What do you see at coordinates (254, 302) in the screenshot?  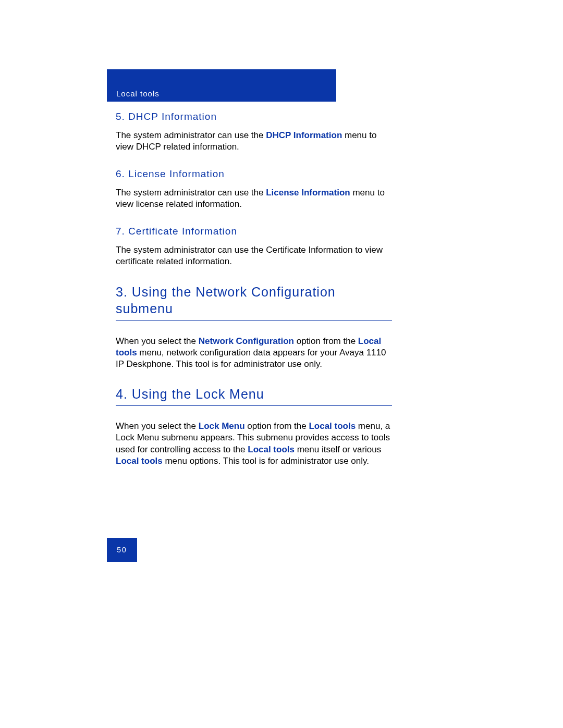 I see `heading-network-config: 3. Using the Network Configuration subme…` at bounding box center [254, 302].